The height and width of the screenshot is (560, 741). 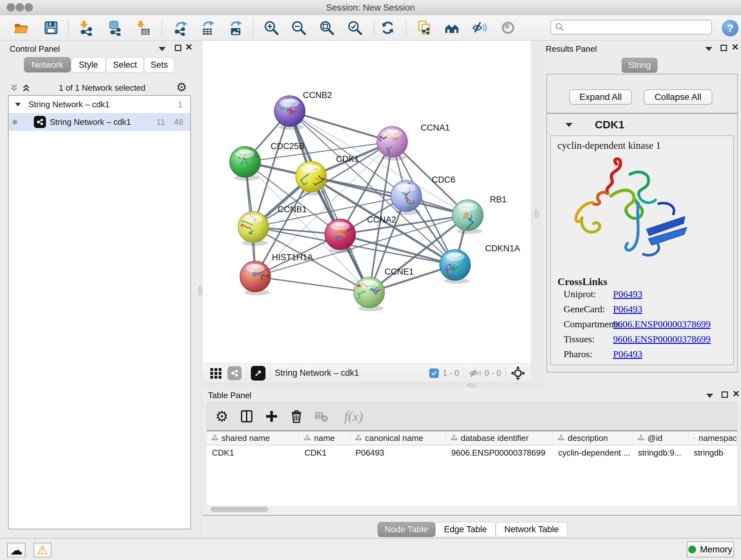 What do you see at coordinates (500, 438) in the screenshot?
I see `column-header-database-identifier: database identifier` at bounding box center [500, 438].